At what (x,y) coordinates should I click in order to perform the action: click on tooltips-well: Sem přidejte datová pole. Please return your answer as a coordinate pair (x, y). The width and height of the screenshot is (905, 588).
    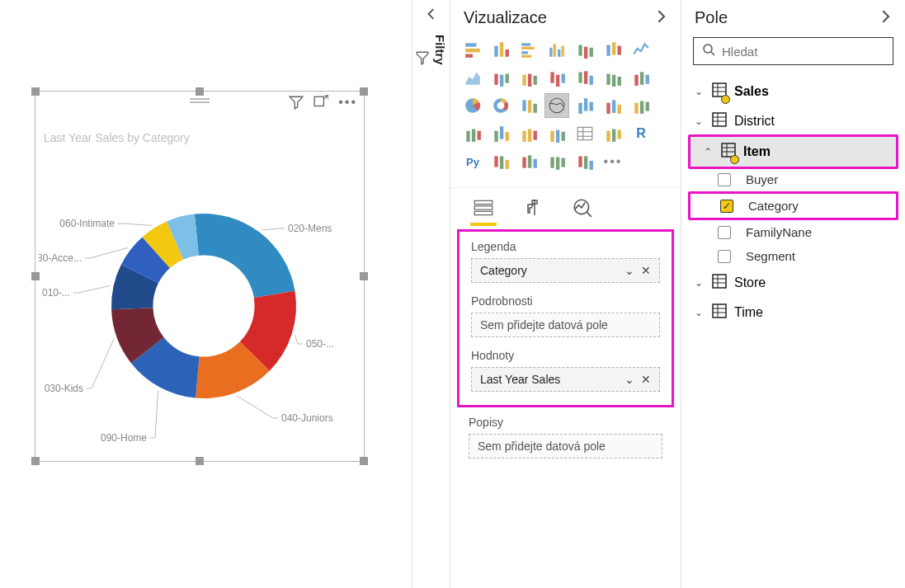
    Looking at the image, I should click on (566, 446).